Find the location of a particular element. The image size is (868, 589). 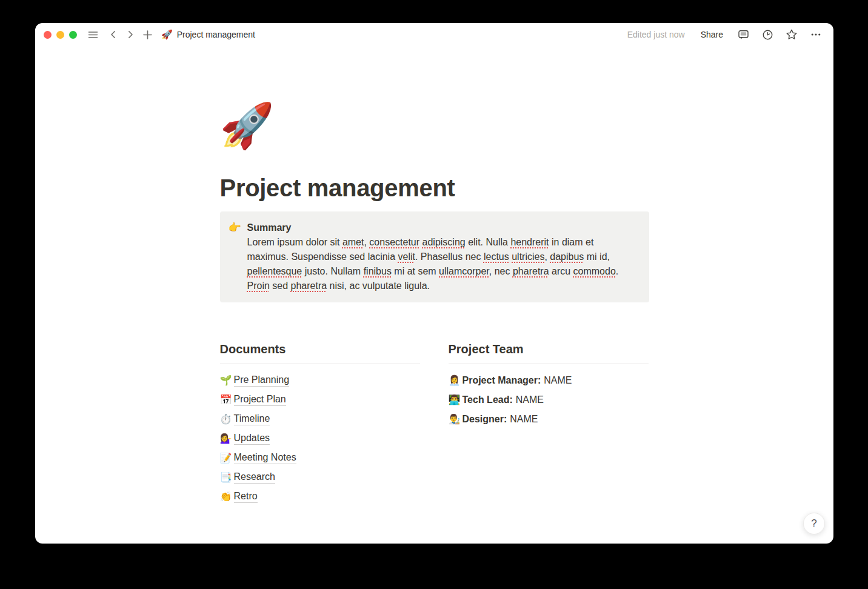

text-segment: . Phasellus nec is located at coordinates (450, 257).